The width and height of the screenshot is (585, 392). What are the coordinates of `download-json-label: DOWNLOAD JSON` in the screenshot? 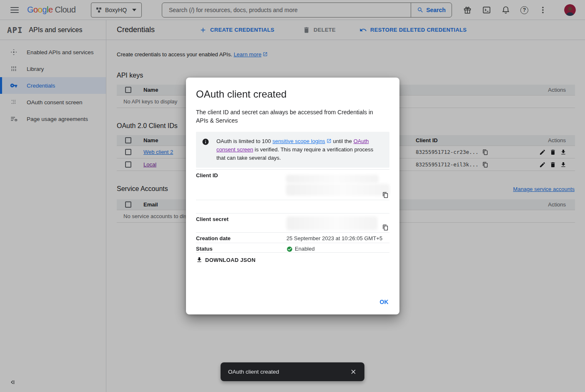 It's located at (230, 260).